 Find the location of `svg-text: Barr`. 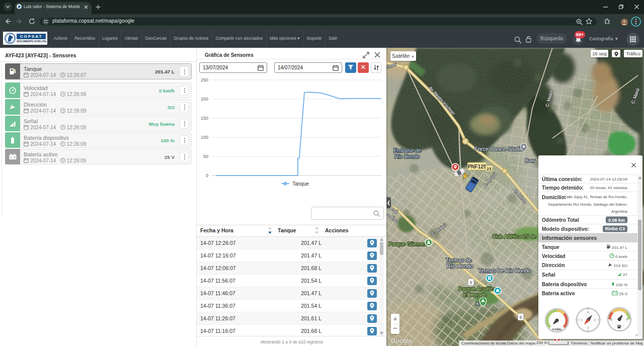

svg-text: Barr is located at coordinates (530, 160).